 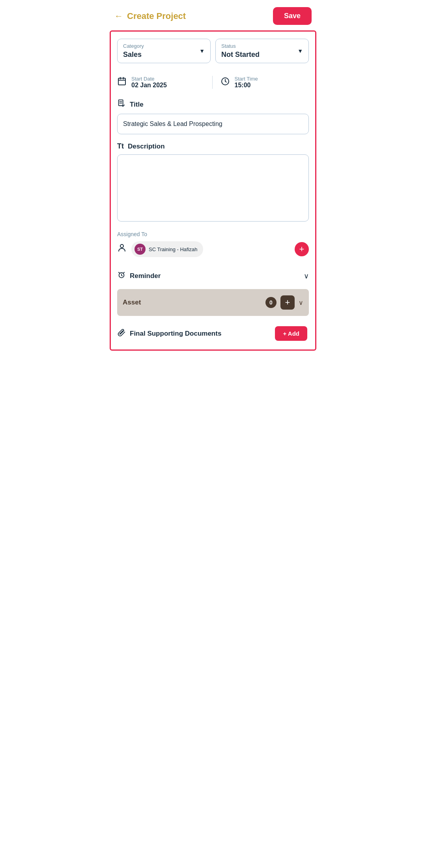 What do you see at coordinates (213, 333) in the screenshot?
I see `final-docs-row: Final Supporting Documents + Add` at bounding box center [213, 333].